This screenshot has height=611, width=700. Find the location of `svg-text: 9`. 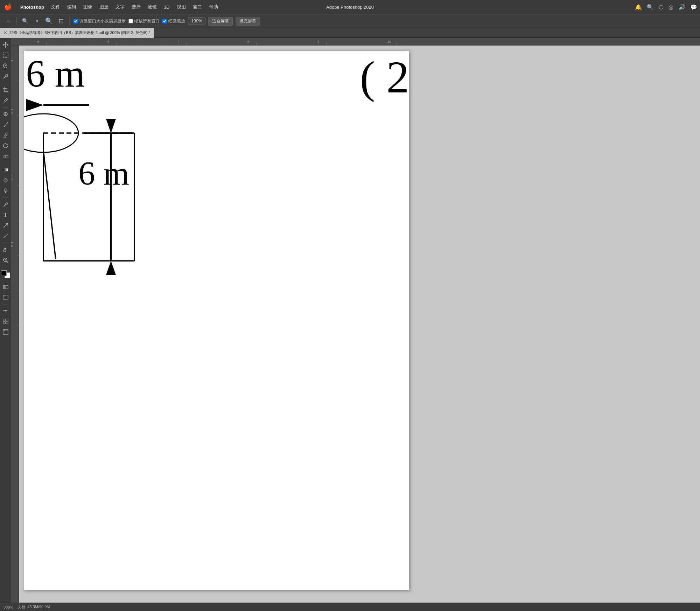

svg-text: 9 is located at coordinates (318, 42).